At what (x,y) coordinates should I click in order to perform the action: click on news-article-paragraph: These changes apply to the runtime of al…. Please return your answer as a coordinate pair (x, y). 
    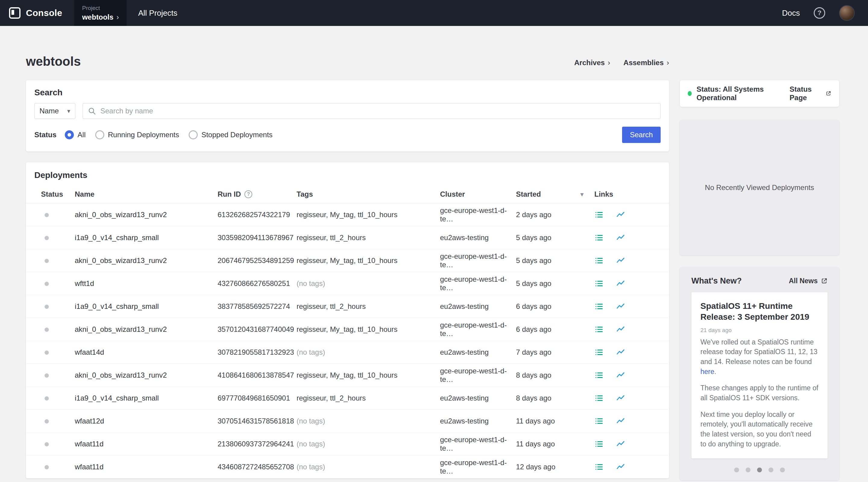
    Looking at the image, I should click on (760, 393).